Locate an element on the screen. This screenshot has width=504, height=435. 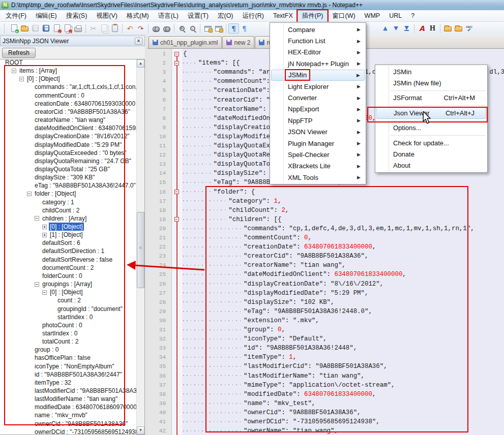
tree-item: id : "9A8B8BF501A38A36!2447" is located at coordinates (62, 375).